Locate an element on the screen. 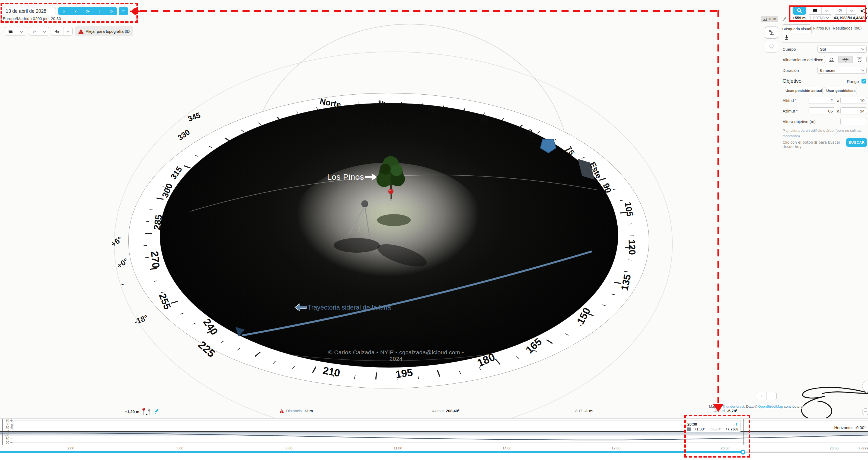  topography-warning-text: Alejar para topografía 3D is located at coordinates (108, 32).